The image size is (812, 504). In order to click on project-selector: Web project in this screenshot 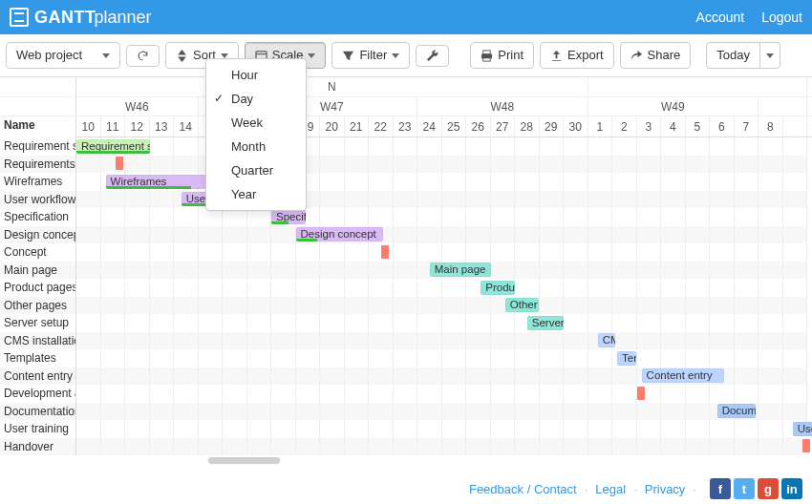, I will do `click(63, 55)`.